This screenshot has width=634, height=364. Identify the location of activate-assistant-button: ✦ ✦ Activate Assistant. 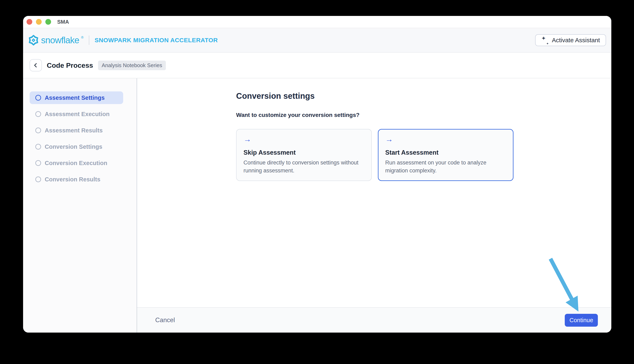
(570, 40).